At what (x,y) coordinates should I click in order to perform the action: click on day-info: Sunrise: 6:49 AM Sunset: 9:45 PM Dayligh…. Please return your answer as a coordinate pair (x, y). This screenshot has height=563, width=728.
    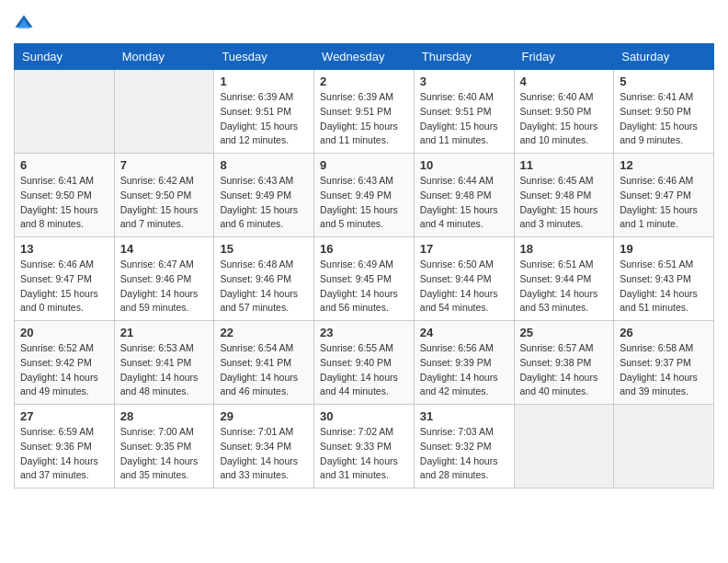
    Looking at the image, I should click on (364, 287).